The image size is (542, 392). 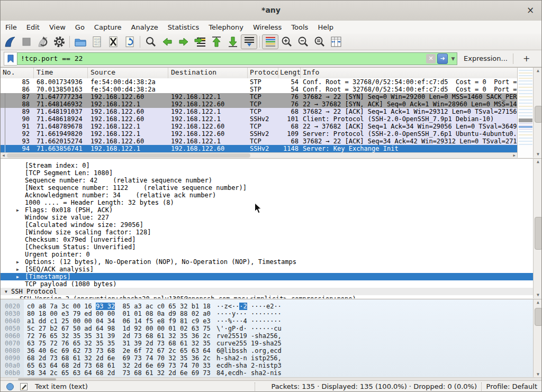 I want to click on detail-row-8: [Calculated window size: 29056], so click(x=271, y=225).